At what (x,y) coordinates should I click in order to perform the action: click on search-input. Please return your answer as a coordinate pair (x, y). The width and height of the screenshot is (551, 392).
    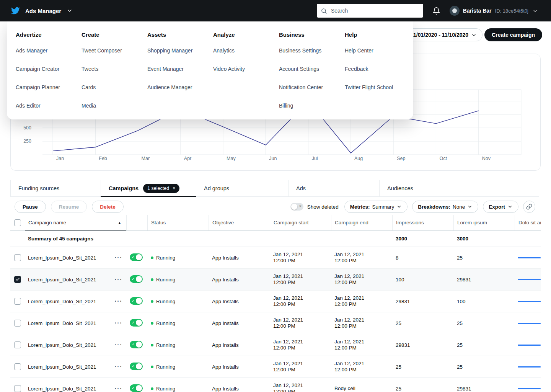
    Looking at the image, I should click on (375, 11).